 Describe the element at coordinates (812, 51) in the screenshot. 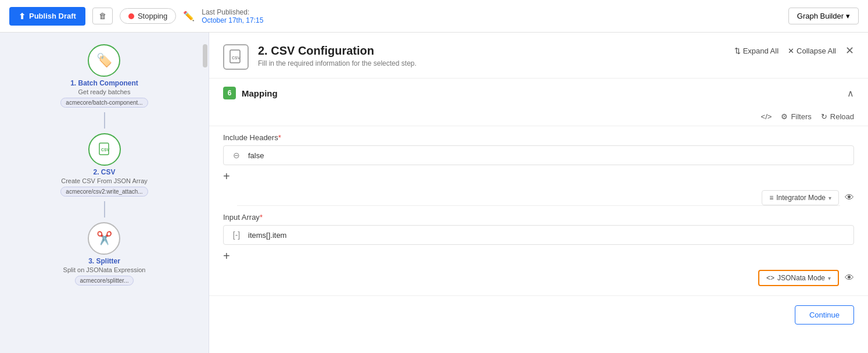

I see `collapse-all-button: ✕ Collapse All` at that location.